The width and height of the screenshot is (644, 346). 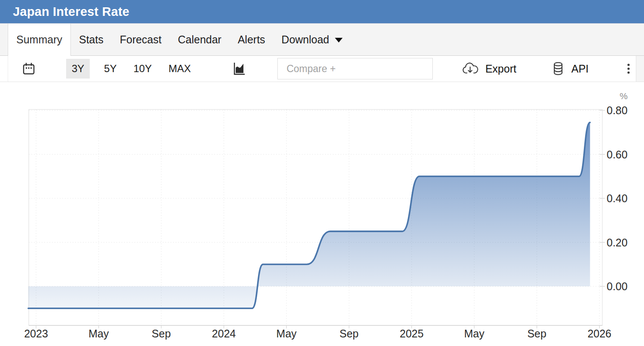 What do you see at coordinates (599, 334) in the screenshot?
I see `x-tick-label: 2026` at bounding box center [599, 334].